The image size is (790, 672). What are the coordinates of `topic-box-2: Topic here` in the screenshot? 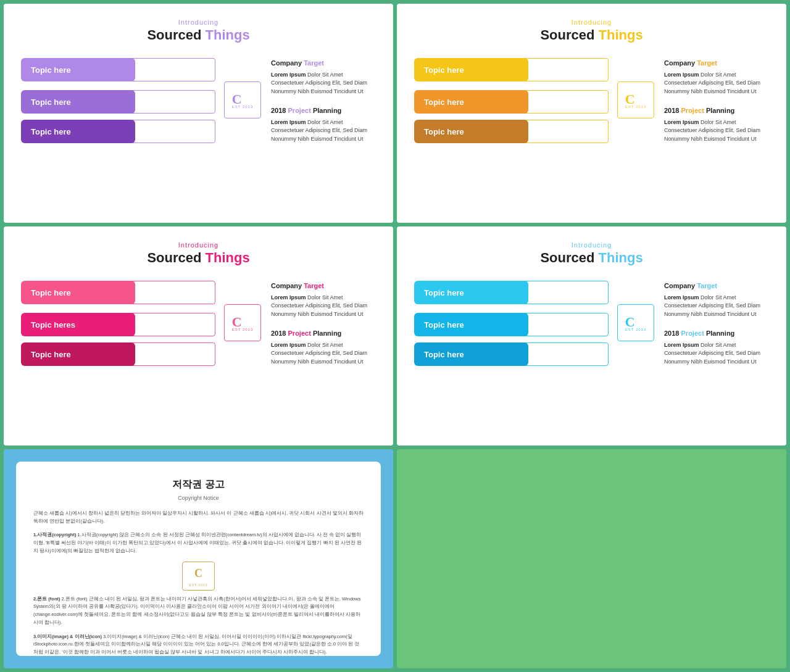 It's located at (78, 102).